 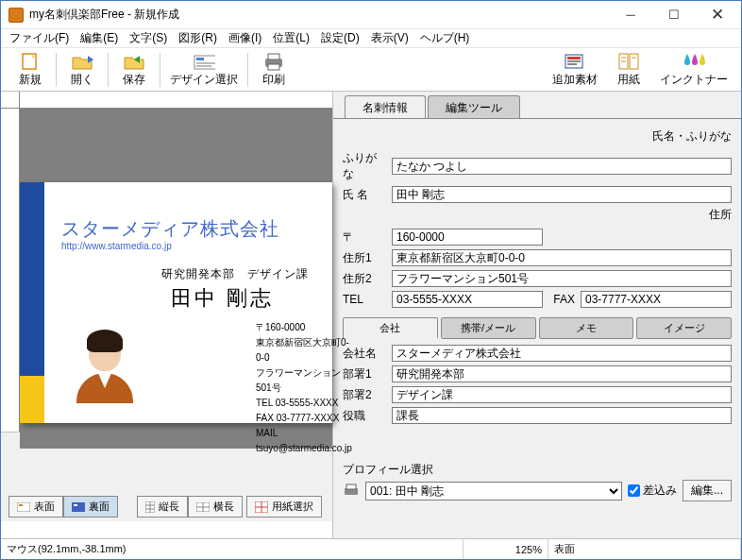 What do you see at coordinates (82, 70) in the screenshot?
I see `open-button: 開く` at bounding box center [82, 70].